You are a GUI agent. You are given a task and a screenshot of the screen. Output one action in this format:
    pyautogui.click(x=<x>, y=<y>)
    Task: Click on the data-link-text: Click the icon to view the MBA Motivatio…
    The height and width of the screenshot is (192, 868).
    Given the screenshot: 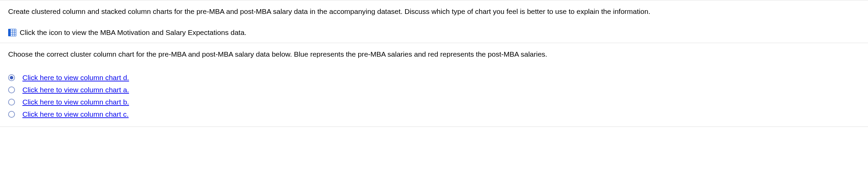 What is the action you would take?
    pyautogui.click(x=133, y=33)
    